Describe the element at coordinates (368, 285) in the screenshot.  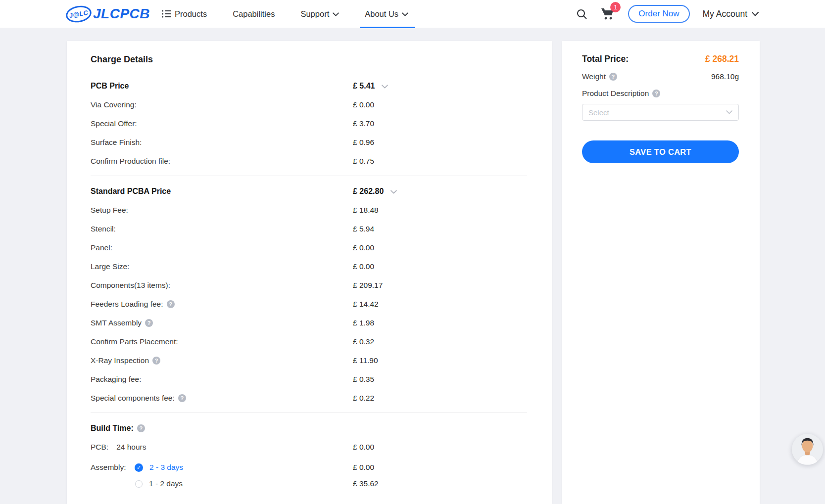
I see `charge-row-value: £ 209.17` at that location.